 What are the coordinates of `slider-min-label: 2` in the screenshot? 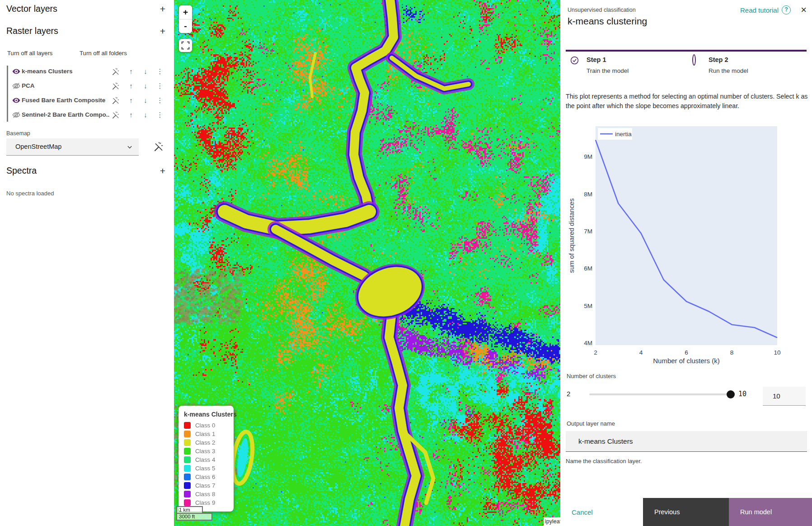 It's located at (568, 393).